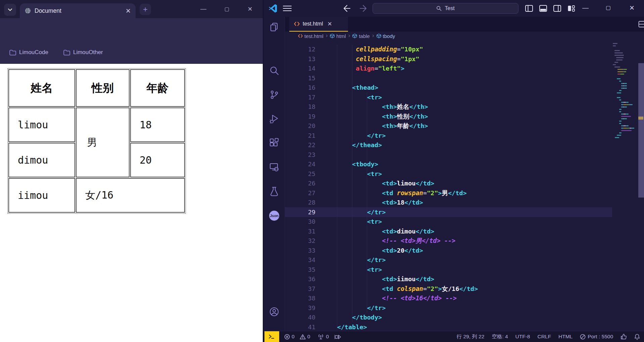  What do you see at coordinates (466, 327) in the screenshot?
I see `code-line: </table>` at bounding box center [466, 327].